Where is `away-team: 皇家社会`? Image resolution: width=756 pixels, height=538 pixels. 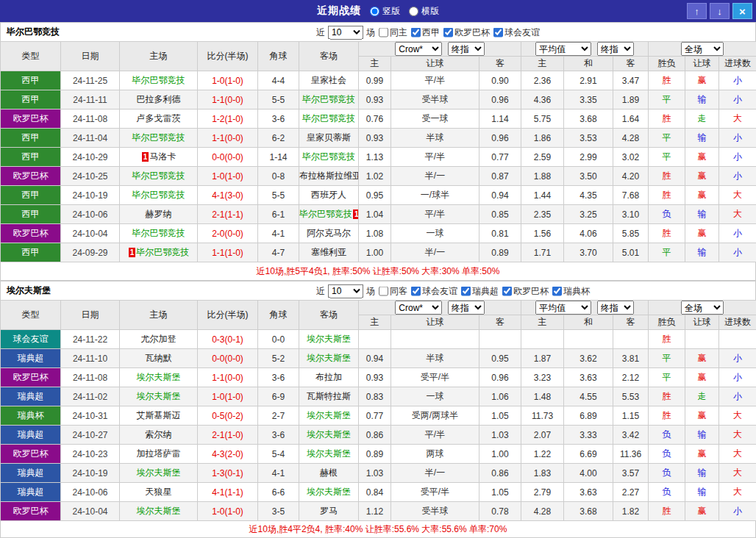
away-team: 皇家社会 is located at coordinates (329, 81).